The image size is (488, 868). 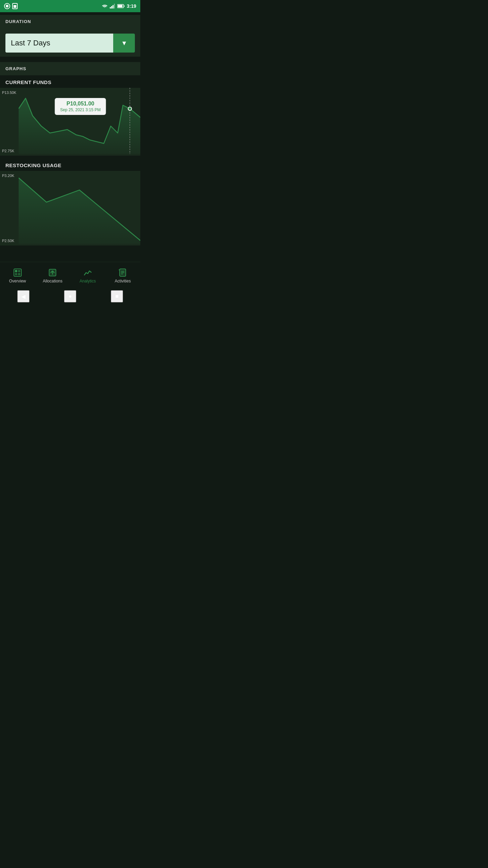 What do you see at coordinates (70, 202) in the screenshot?
I see `restocking-usage-section: RESTOCKING USAGE P3.20K P2.50K` at bounding box center [70, 202].